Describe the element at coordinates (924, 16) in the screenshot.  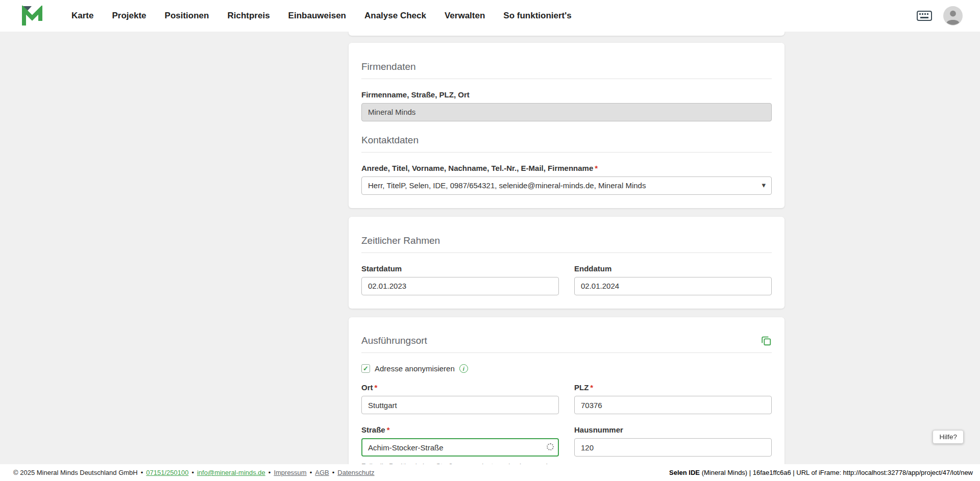
I see `keyboard-icon` at that location.